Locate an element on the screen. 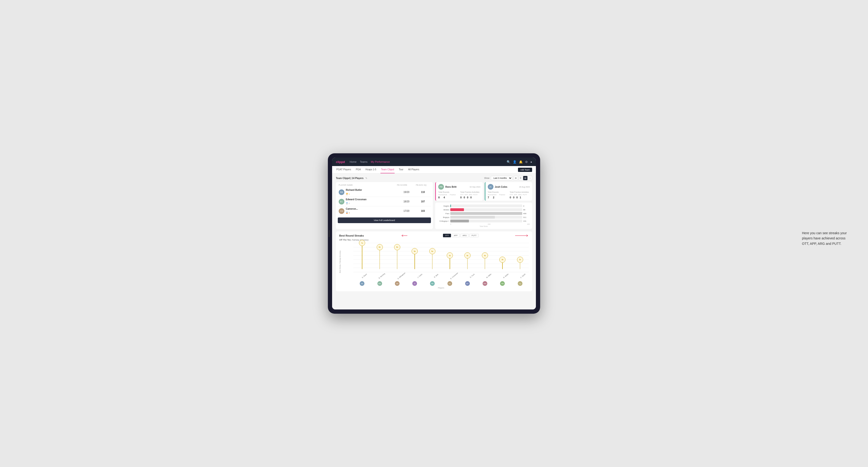 The height and width of the screenshot is (467, 868). nav-teams: Teams is located at coordinates (364, 162).